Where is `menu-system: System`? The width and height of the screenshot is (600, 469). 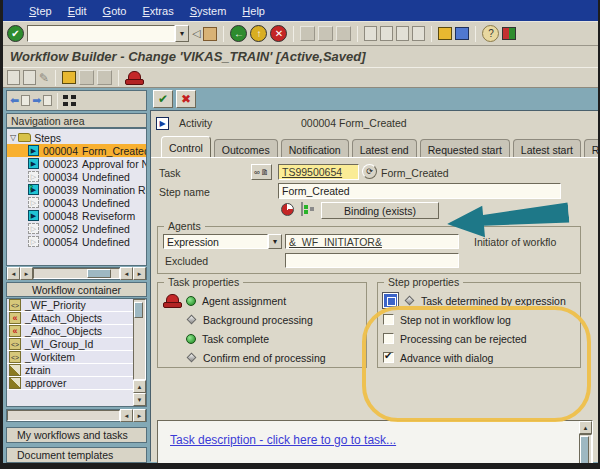 menu-system: System is located at coordinates (208, 11).